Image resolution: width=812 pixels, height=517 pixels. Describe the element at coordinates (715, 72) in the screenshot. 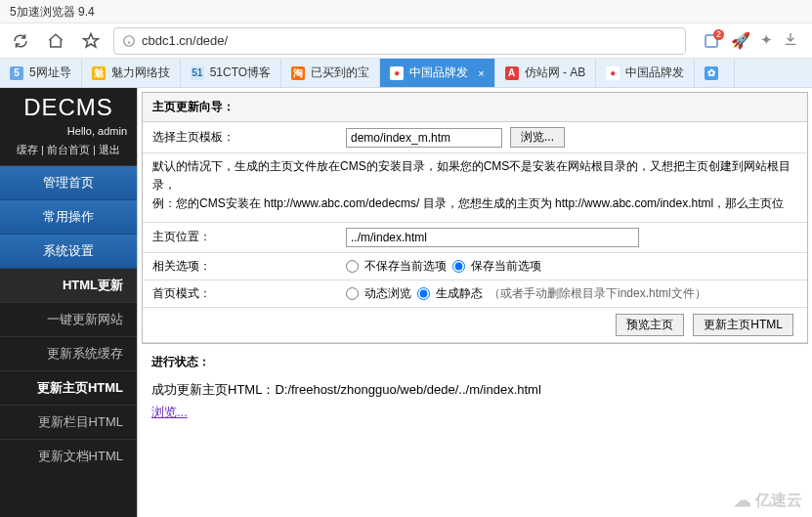

I see `tab-7: ✿` at that location.